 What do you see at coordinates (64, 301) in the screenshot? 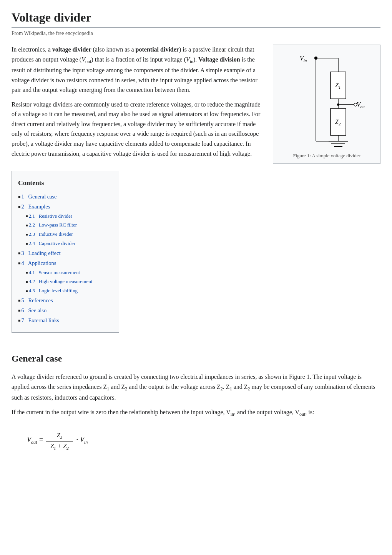
I see `contents-item-5: 5 References` at bounding box center [64, 301].